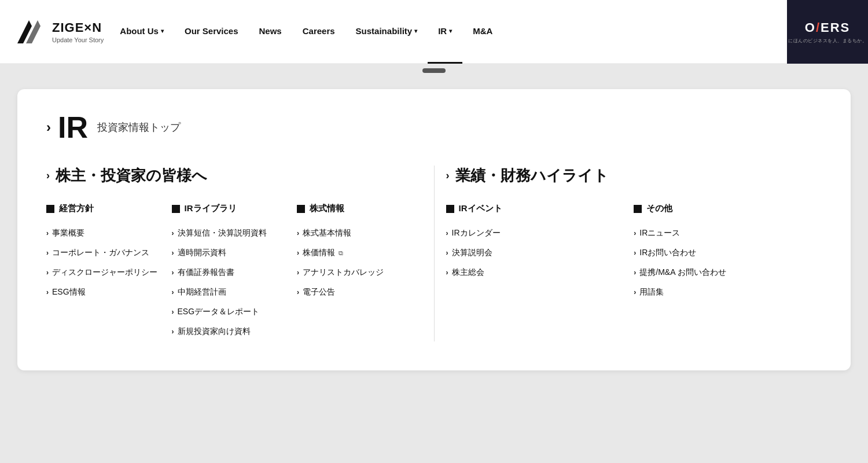 The height and width of the screenshot is (463, 868). Describe the element at coordinates (354, 233) in the screenshot. I see `menu-item: › 株式基本情報` at that location.